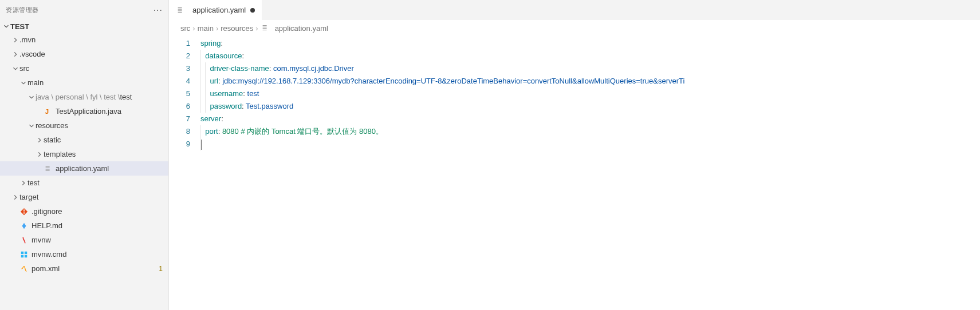 Image resolution: width=980 pixels, height=310 pixels. What do you see at coordinates (84, 197) in the screenshot?
I see `tree-item: target` at bounding box center [84, 197].